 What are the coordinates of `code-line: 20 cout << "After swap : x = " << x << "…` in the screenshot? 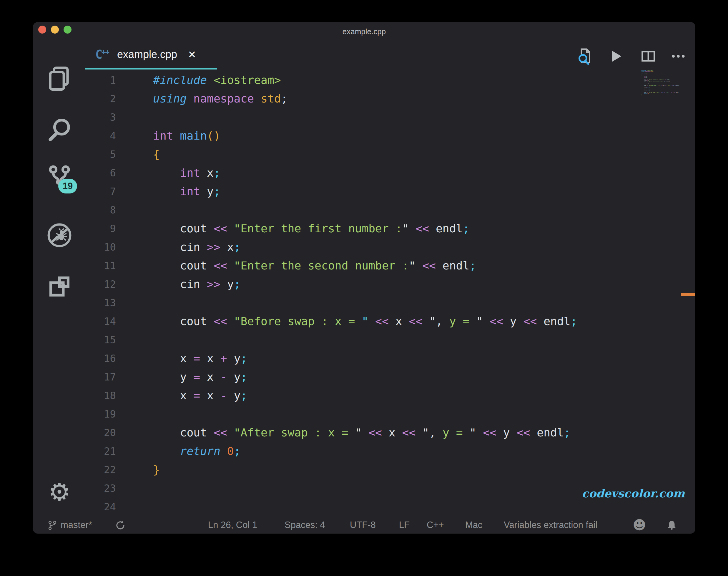 It's located at (390, 433).